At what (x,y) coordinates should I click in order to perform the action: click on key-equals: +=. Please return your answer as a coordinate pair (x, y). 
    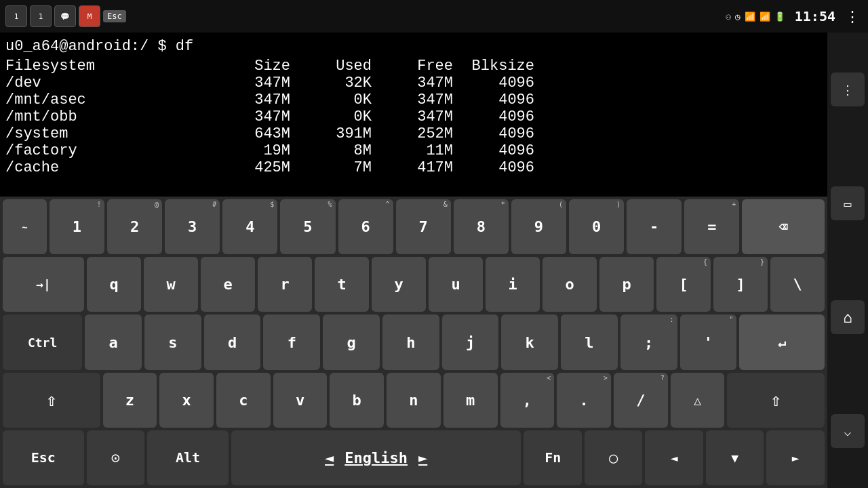
    Looking at the image, I should click on (712, 226).